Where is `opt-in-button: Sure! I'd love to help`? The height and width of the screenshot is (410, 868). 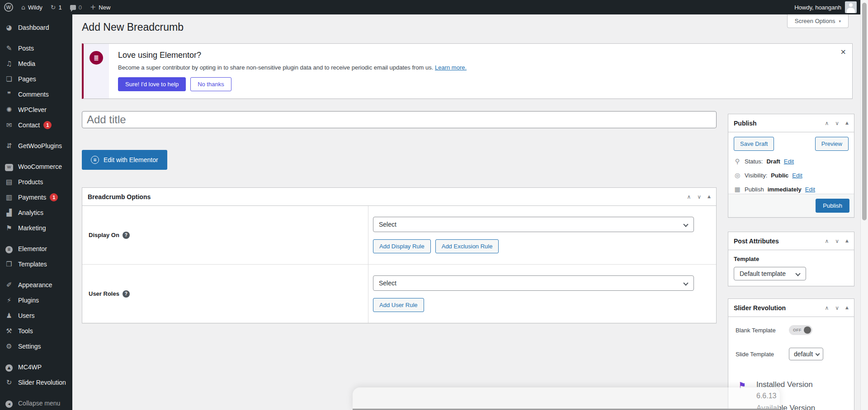 opt-in-button: Sure! I'd love to help is located at coordinates (152, 84).